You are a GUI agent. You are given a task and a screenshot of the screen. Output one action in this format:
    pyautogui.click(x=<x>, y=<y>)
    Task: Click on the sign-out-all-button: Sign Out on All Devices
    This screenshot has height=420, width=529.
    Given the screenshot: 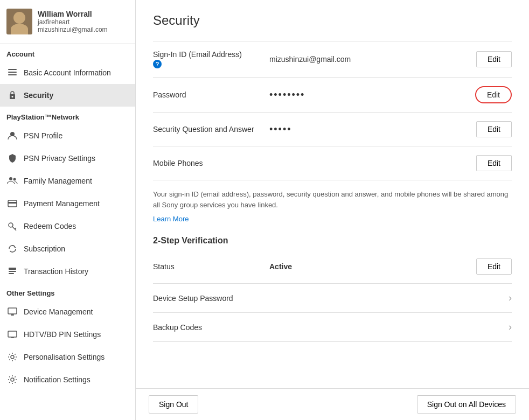 What is the action you would take?
    pyautogui.click(x=467, y=404)
    